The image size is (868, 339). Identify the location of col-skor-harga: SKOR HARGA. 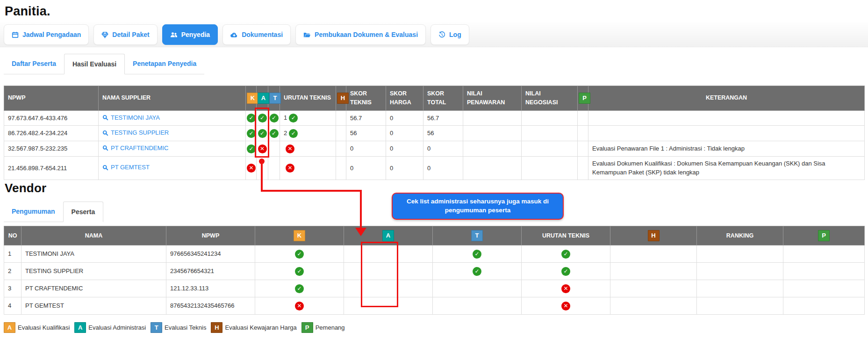
(405, 98).